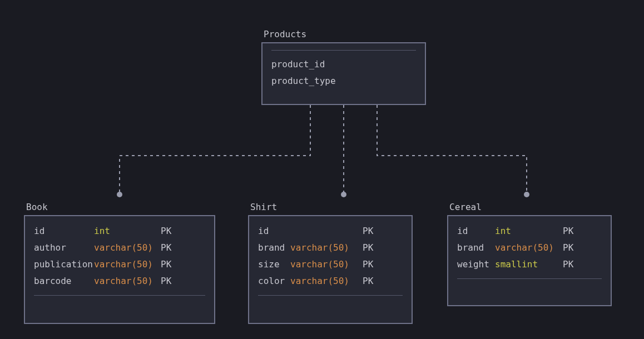  Describe the element at coordinates (330, 265) in the screenshot. I see `table-row: sizevarchar(50)PK` at that location.